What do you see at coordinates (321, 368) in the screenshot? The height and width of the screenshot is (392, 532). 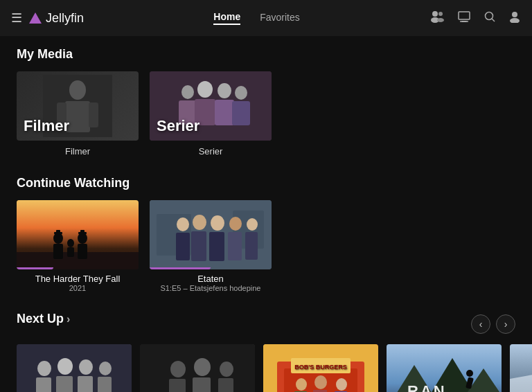 I see `next-card-3-image: BOB'S BURGERS` at bounding box center [321, 368].